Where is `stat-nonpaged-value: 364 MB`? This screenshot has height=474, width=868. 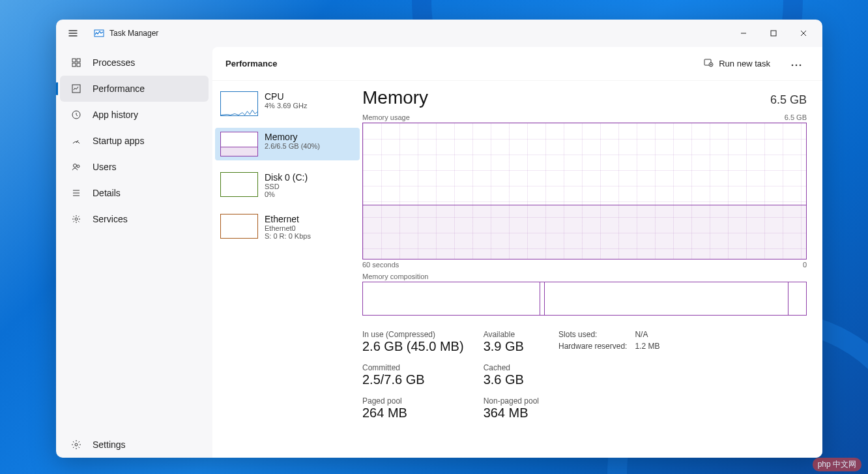
stat-nonpaged-value: 364 MB is located at coordinates (511, 413).